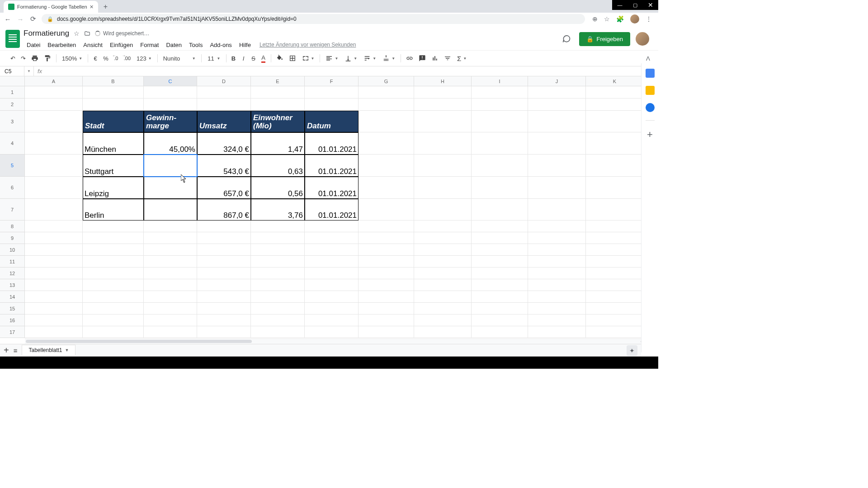 The image size is (868, 488). I want to click on cell-G4, so click(386, 144).